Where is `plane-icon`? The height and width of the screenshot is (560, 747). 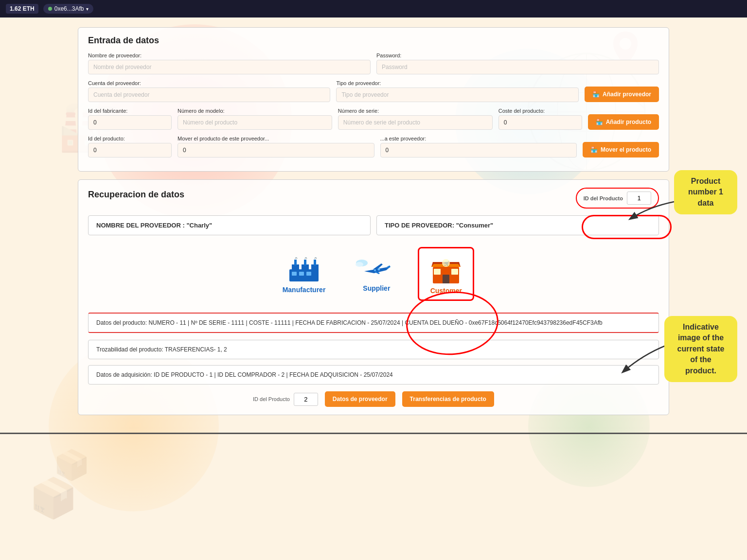
plane-icon is located at coordinates (376, 269).